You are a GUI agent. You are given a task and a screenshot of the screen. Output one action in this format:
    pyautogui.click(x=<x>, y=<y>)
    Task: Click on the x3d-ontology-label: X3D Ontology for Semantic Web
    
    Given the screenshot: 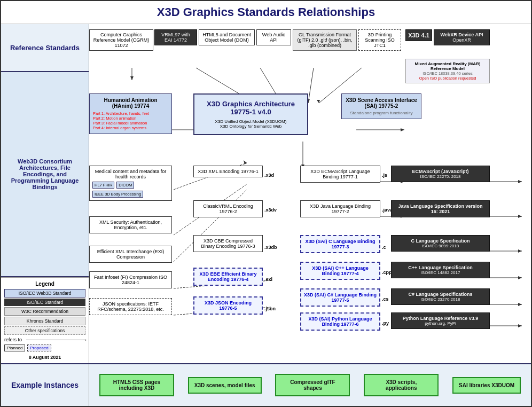 What is the action you would take?
    pyautogui.click(x=251, y=126)
    